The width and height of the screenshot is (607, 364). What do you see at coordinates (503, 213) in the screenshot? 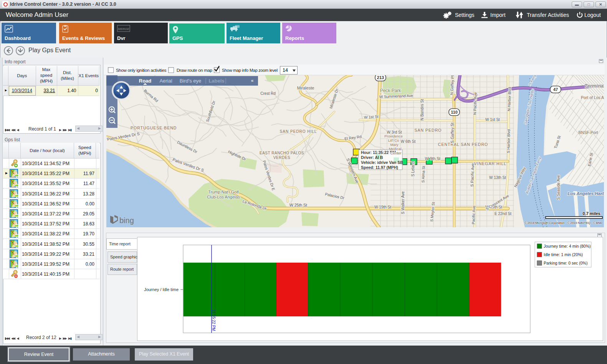
I see `svg-text: E 22nd St` at bounding box center [503, 213].